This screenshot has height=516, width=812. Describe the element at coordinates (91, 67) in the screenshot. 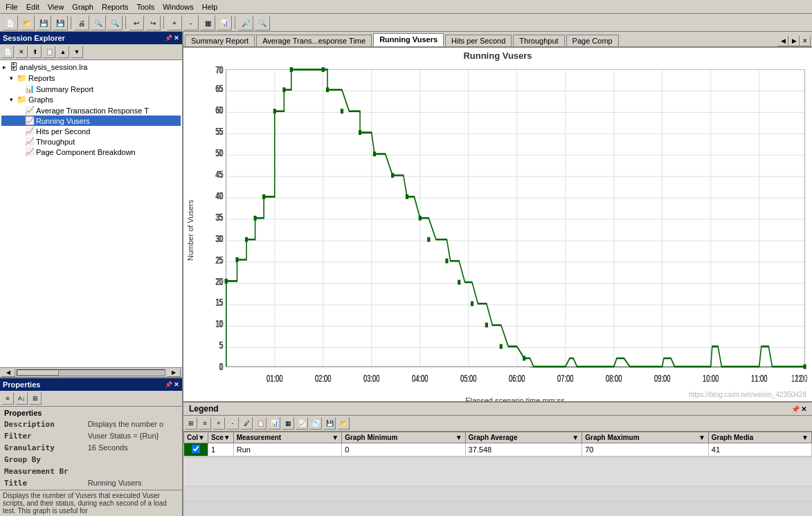

I see `tree-root: ▸ 🗄 analysis_session.lra` at that location.